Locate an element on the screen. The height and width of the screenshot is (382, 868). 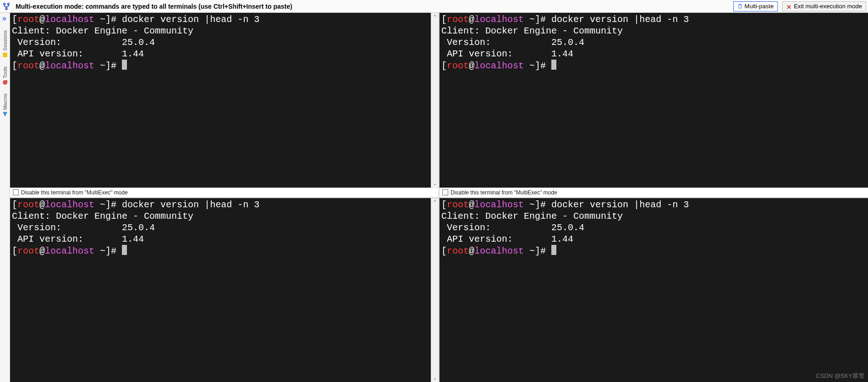
watermark: CSDN @SKY慕雪 is located at coordinates (840, 376).